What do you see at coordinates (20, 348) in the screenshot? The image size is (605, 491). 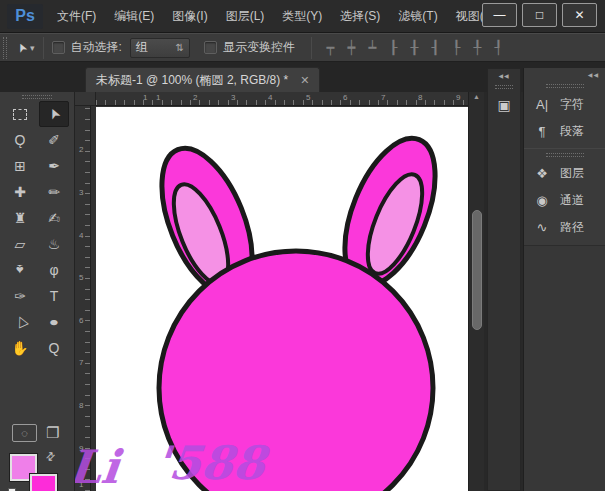 I see `hand-tool: ✋` at bounding box center [20, 348].